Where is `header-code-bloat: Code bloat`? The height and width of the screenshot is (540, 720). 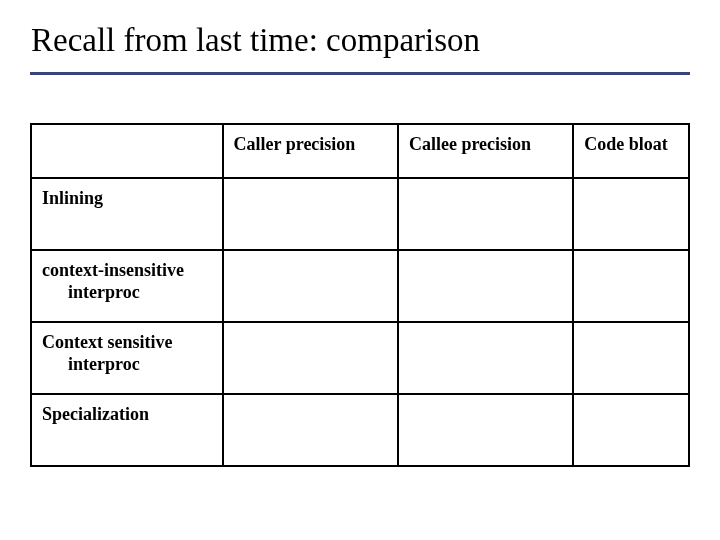 header-code-bloat: Code bloat is located at coordinates (631, 151).